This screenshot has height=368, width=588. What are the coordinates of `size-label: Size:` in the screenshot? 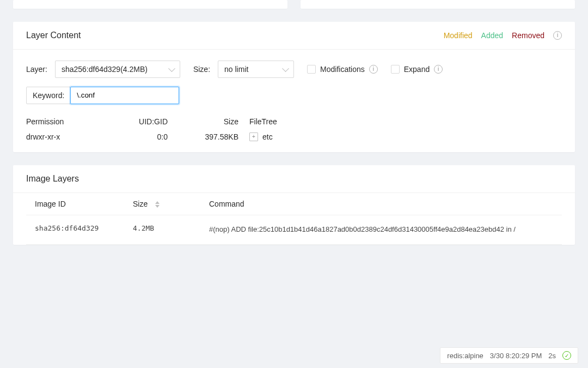 It's located at (201, 69).